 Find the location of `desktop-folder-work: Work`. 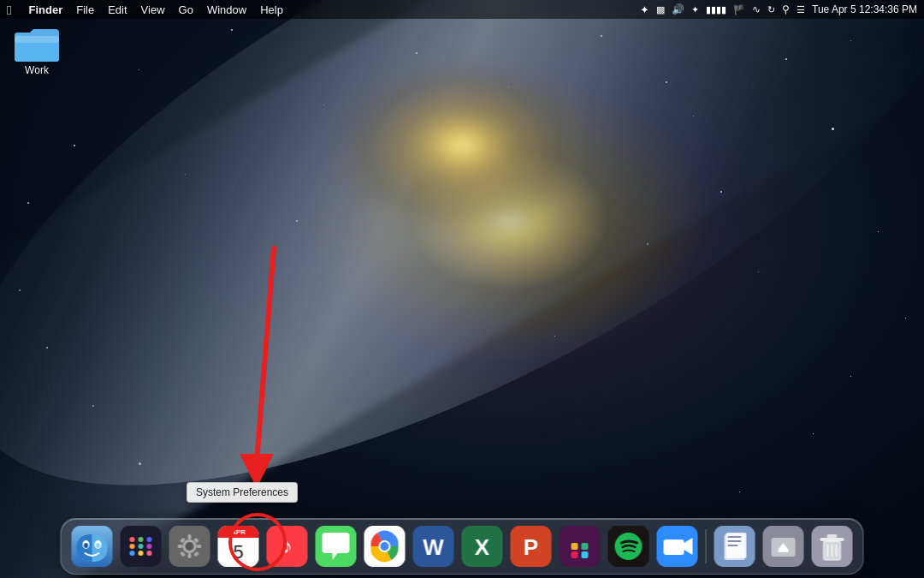

desktop-folder-work: Work is located at coordinates (37, 50).